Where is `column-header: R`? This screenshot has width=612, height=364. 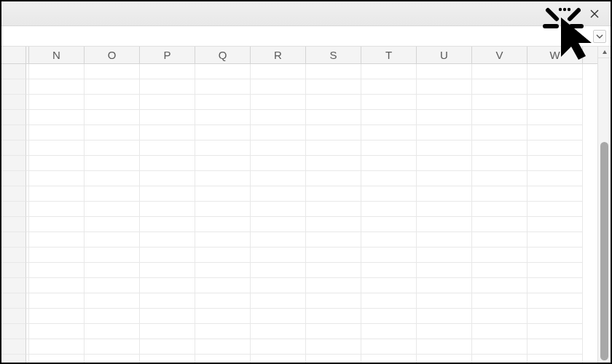
column-header: R is located at coordinates (278, 55).